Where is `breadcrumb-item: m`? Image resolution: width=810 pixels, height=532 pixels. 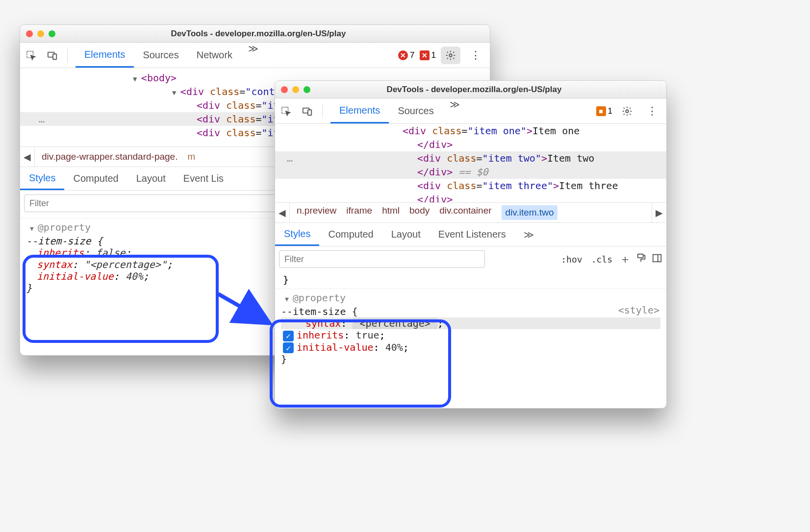
breadcrumb-item: m is located at coordinates (191, 157).